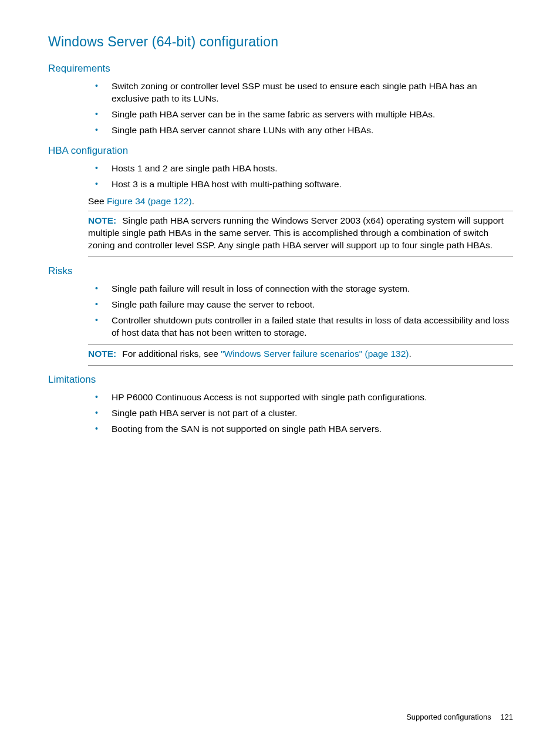  I want to click on note-body: Single path HBA servers running the Wind…, so click(296, 232).